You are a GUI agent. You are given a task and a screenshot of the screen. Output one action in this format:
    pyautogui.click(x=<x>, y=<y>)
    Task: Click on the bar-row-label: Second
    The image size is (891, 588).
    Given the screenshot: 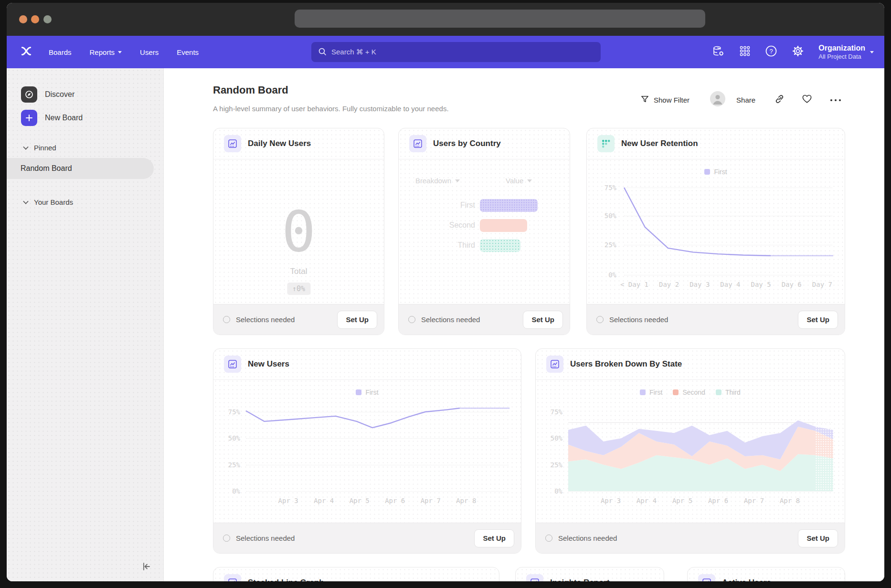 What is the action you would take?
    pyautogui.click(x=446, y=225)
    